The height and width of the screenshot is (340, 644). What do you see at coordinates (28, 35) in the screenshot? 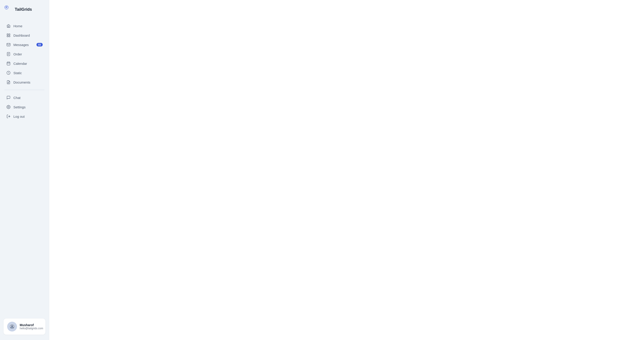
I see `sidebar-item-label: Dashboard` at bounding box center [28, 35].